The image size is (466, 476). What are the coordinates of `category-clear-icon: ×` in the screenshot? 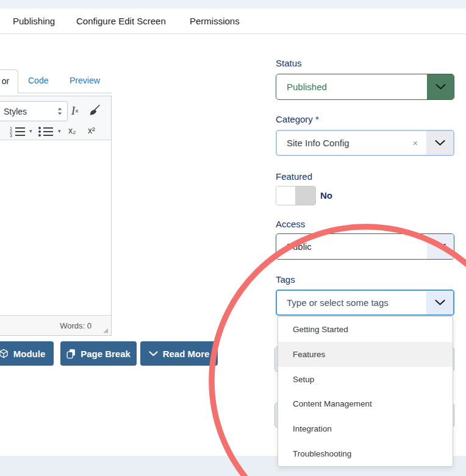 It's located at (415, 143).